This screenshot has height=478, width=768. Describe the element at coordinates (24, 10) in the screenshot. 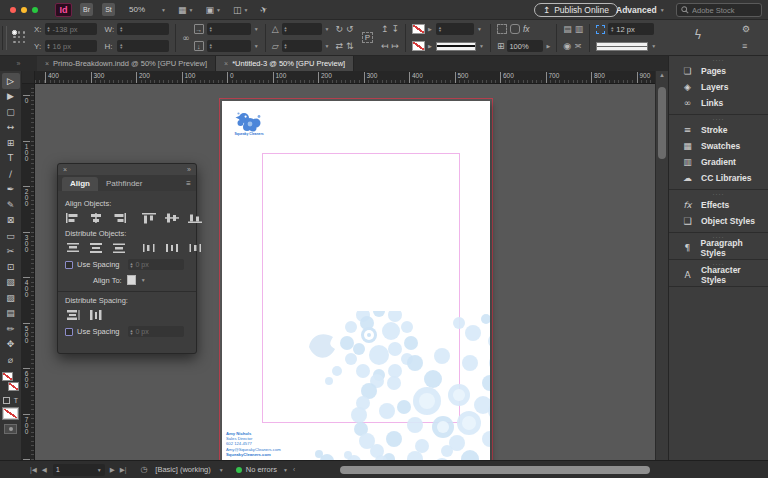

I see `minimize-window-button` at that location.